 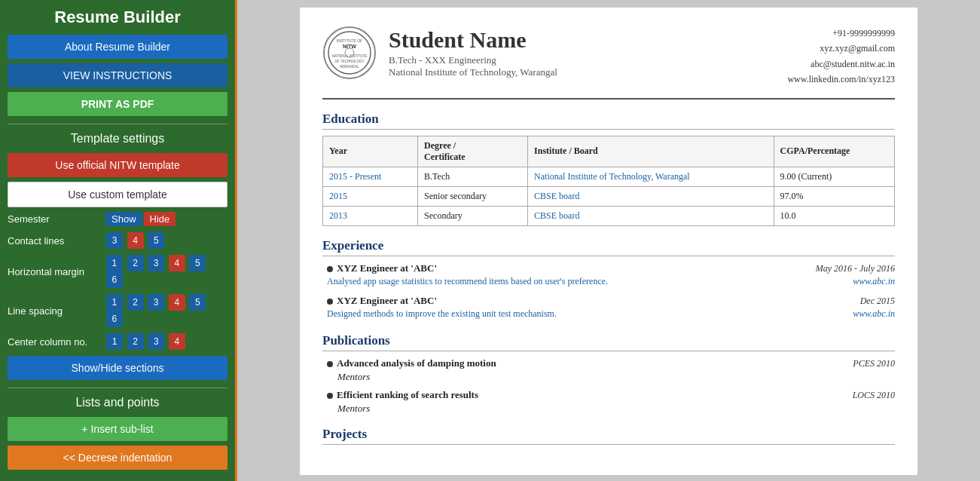 What do you see at coordinates (609, 121) in the screenshot?
I see `education-title: Education` at bounding box center [609, 121].